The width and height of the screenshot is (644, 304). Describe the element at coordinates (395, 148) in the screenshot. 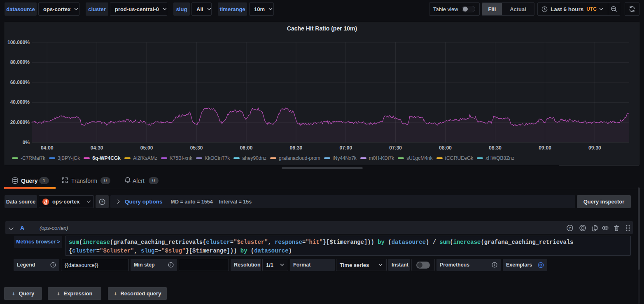

I see `svg-text: 07:30` at that location.